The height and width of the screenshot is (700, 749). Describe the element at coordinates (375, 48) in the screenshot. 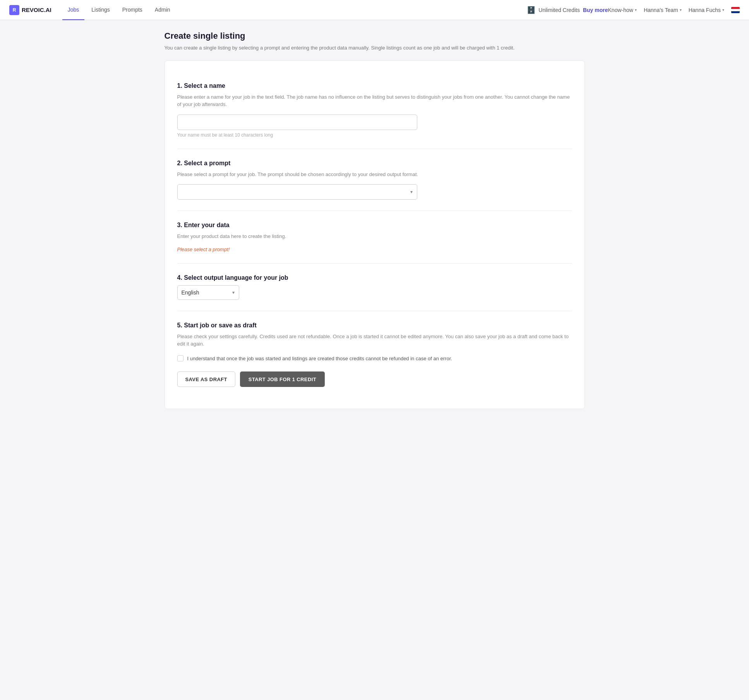

I see `page-subtitle: You can create a single listing by selec…` at that location.